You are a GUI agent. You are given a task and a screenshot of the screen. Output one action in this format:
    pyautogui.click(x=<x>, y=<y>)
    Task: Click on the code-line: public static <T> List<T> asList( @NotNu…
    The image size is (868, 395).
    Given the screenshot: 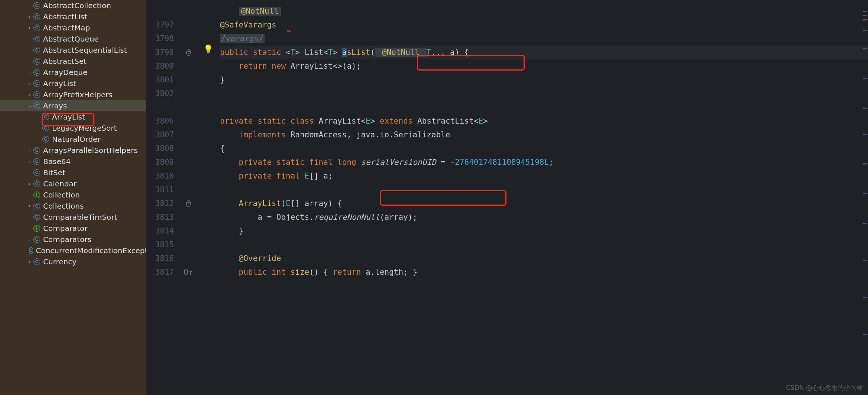 What is the action you would take?
    pyautogui.click(x=544, y=53)
    